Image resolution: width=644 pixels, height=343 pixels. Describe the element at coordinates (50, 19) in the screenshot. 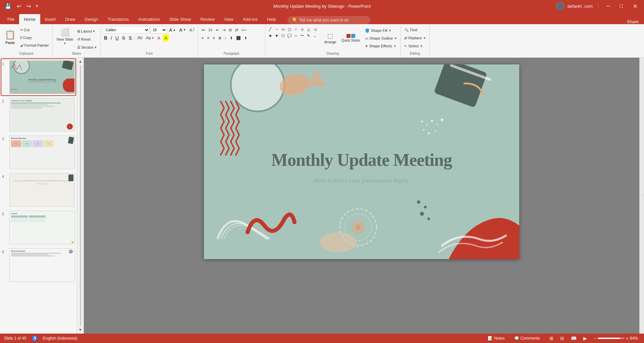

I see `tab-insert: Insert` at that location.